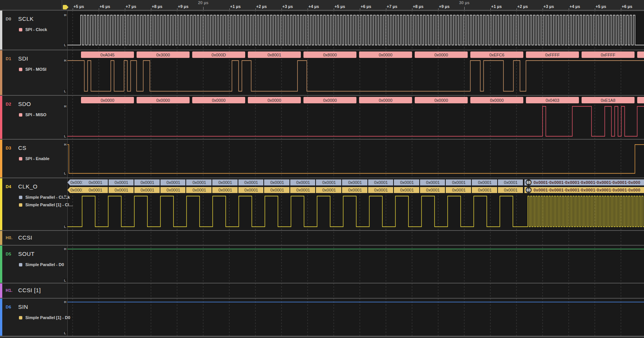  What do you see at coordinates (356, 76) in the screenshot?
I see `waveform-SDI` at bounding box center [356, 76].